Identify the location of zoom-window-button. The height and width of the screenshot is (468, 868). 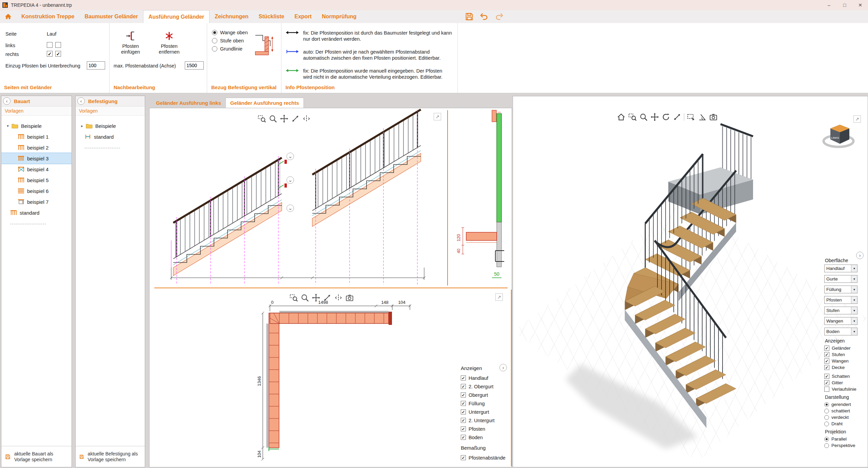
(262, 119).